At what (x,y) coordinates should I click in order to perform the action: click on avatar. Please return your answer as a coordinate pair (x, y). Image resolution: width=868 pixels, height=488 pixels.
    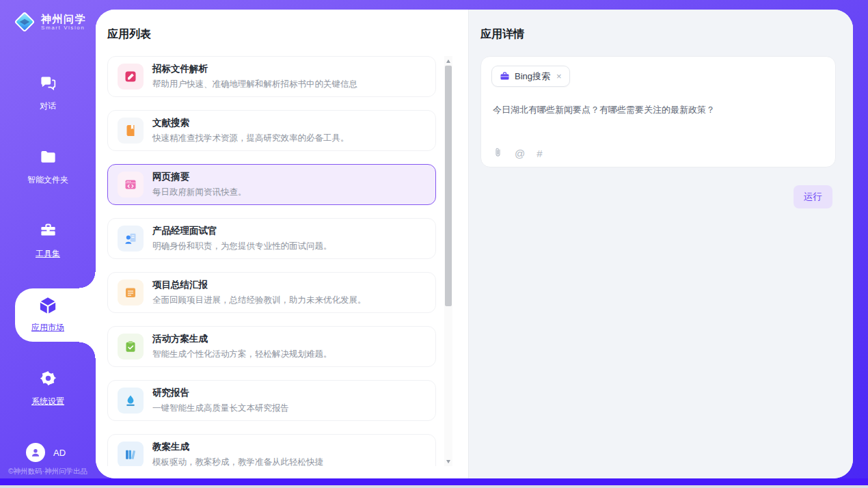
    Looking at the image, I should click on (36, 452).